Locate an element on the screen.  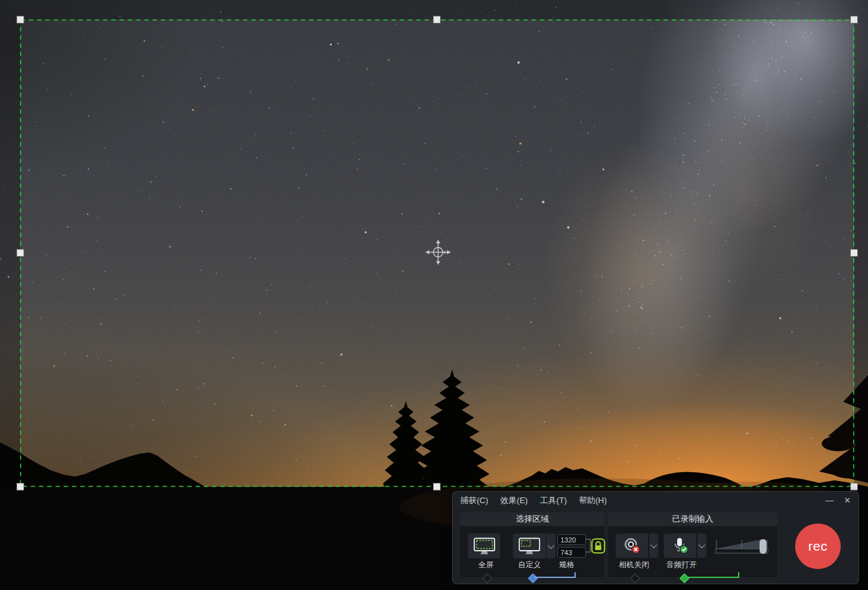
minimize-button: — is located at coordinates (829, 501).